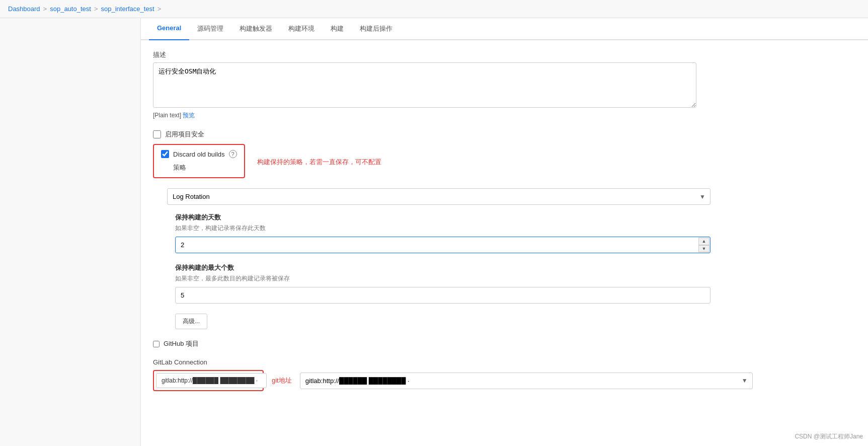 The height and width of the screenshot is (446, 868). Describe the element at coordinates (443, 295) in the screenshot. I see `keep-max-input` at that location.